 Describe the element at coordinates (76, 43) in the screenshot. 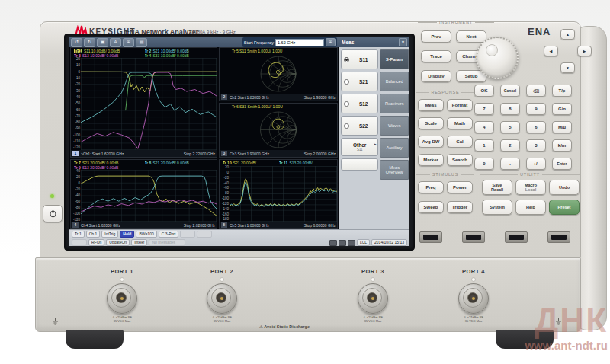

I see `undo-icon: ↺` at that location.